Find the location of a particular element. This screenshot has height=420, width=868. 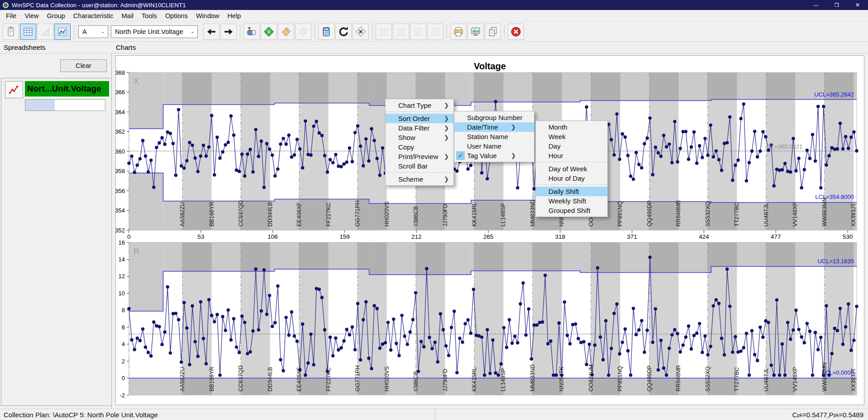

menu-item-label: Print/Preview is located at coordinates (412, 157).